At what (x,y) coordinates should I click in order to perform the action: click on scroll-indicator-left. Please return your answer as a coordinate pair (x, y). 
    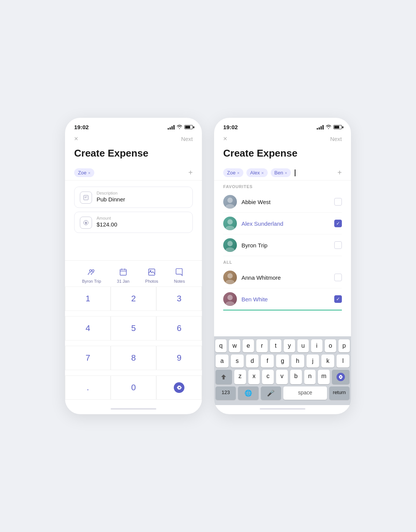
    Looking at the image, I should click on (133, 409).